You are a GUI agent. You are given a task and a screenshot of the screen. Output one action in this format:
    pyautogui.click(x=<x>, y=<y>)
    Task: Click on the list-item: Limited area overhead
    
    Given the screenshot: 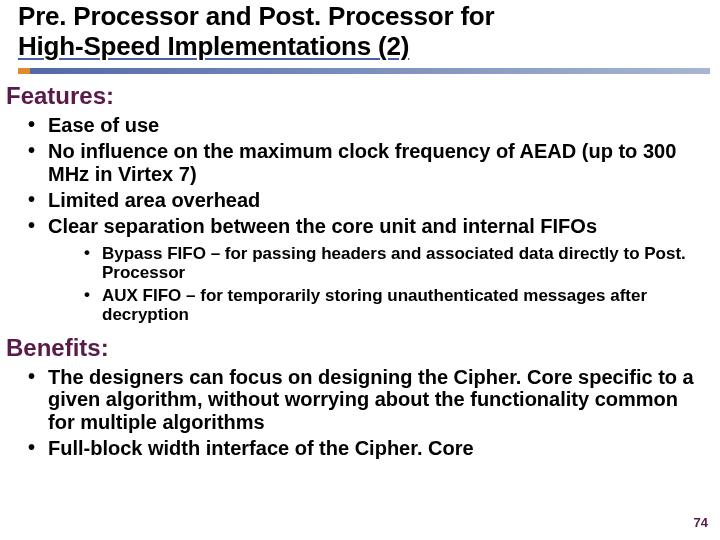 What is the action you would take?
    pyautogui.click(x=377, y=200)
    